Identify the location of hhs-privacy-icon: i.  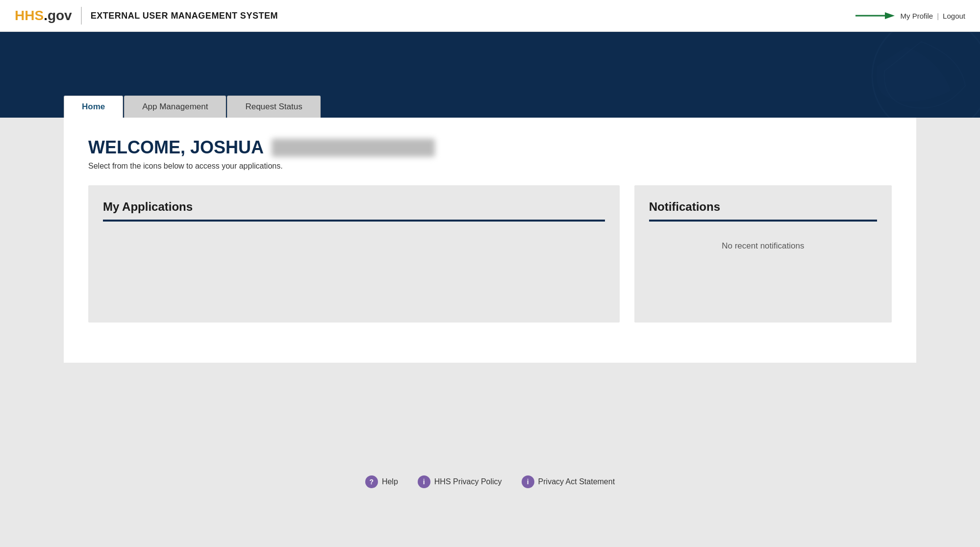
(424, 482).